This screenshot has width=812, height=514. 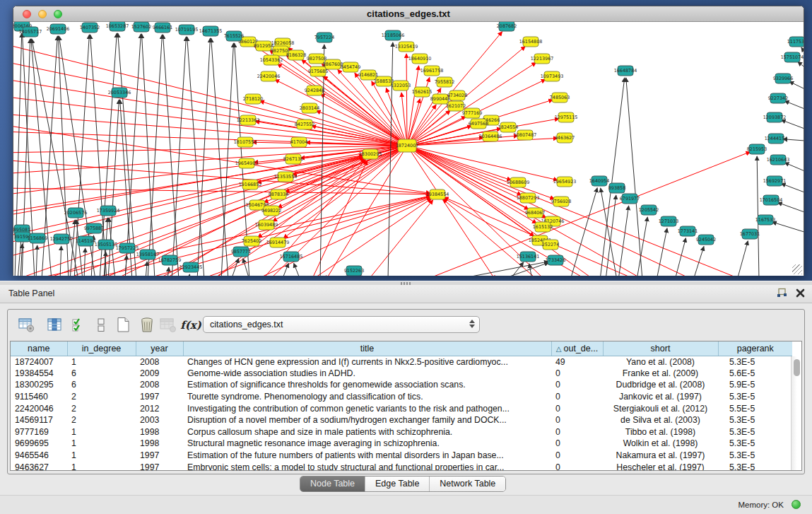 What do you see at coordinates (367, 349) in the screenshot?
I see `column-header: title` at bounding box center [367, 349].